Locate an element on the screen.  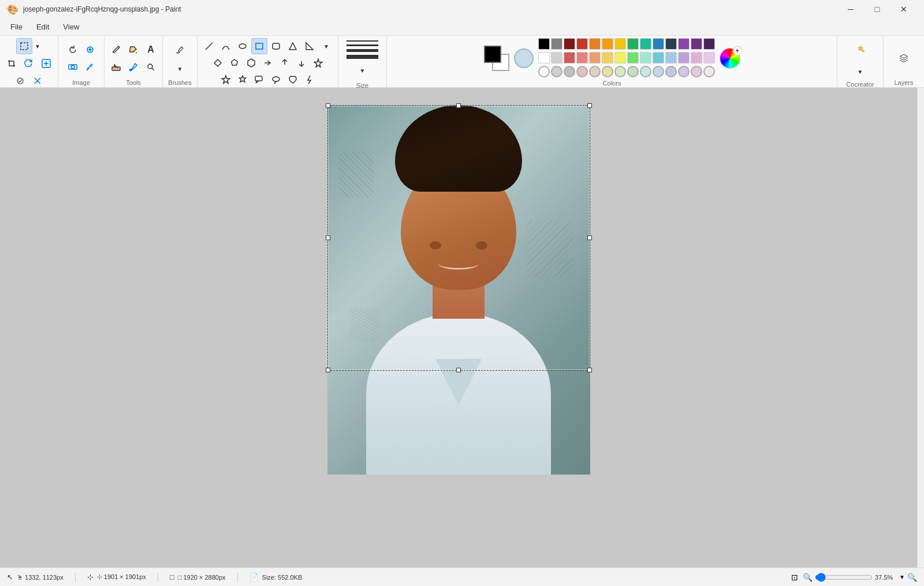
oval-btn is located at coordinates (243, 46).